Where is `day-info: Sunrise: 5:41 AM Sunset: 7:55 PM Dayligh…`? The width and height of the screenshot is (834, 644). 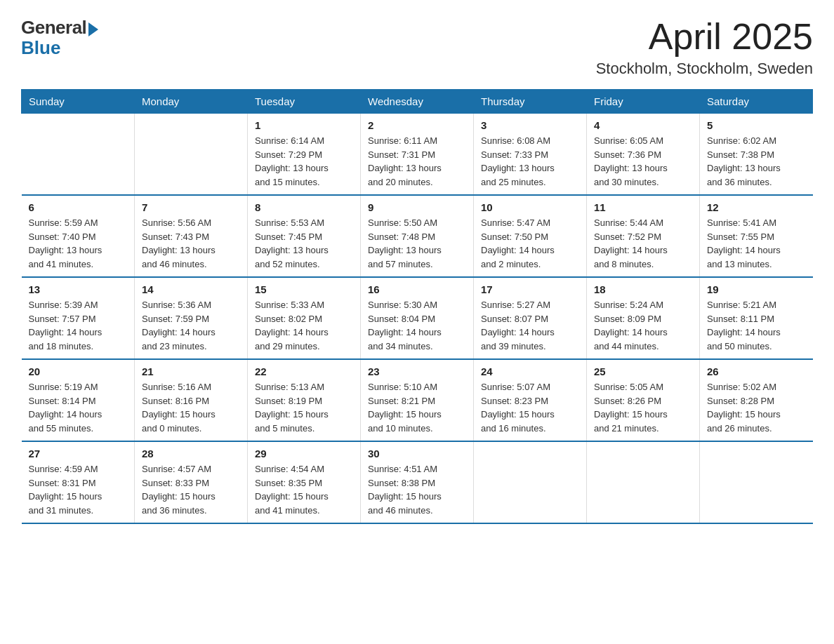
day-info: Sunrise: 5:41 AM Sunset: 7:55 PM Dayligh… is located at coordinates (757, 243).